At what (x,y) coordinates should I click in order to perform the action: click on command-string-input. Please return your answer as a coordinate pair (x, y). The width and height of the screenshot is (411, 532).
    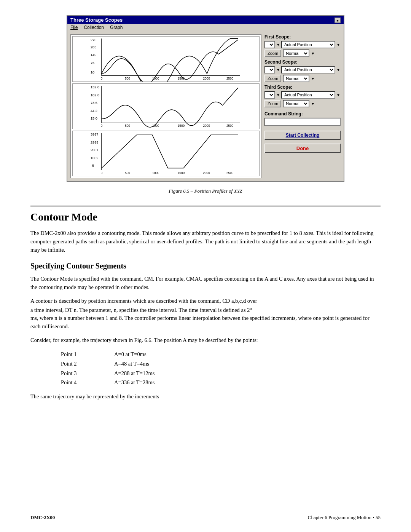
    Looking at the image, I should click on (303, 122).